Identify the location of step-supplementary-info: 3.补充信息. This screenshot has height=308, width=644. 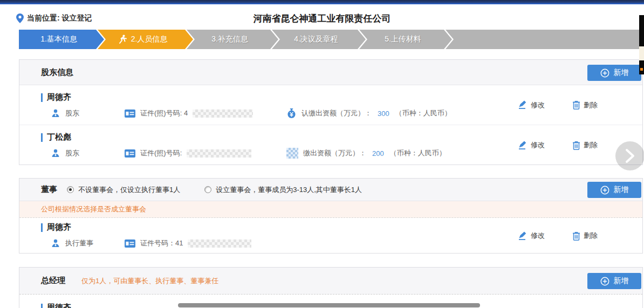
(232, 39).